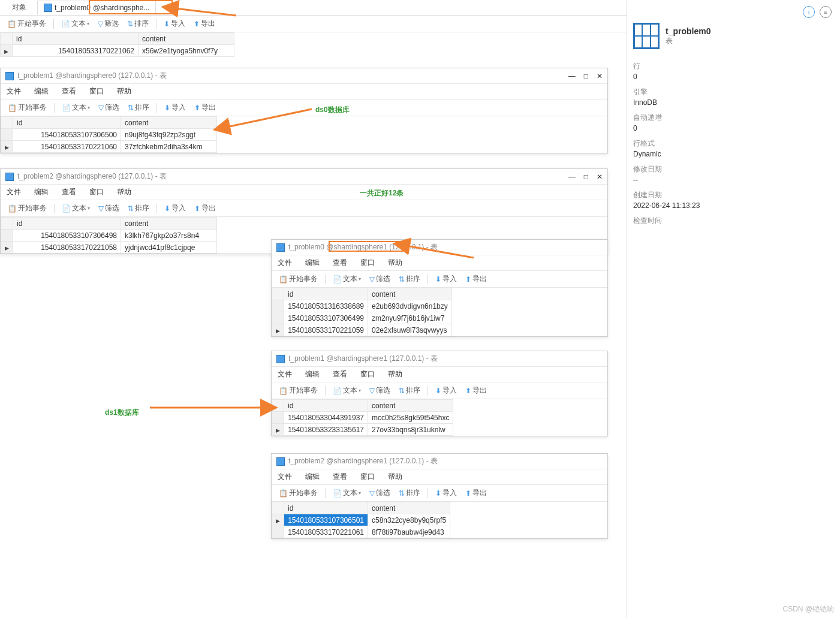 This screenshot has height=618, width=840. What do you see at coordinates (76, 39) in the screenshot?
I see `col-id: id` at bounding box center [76, 39].